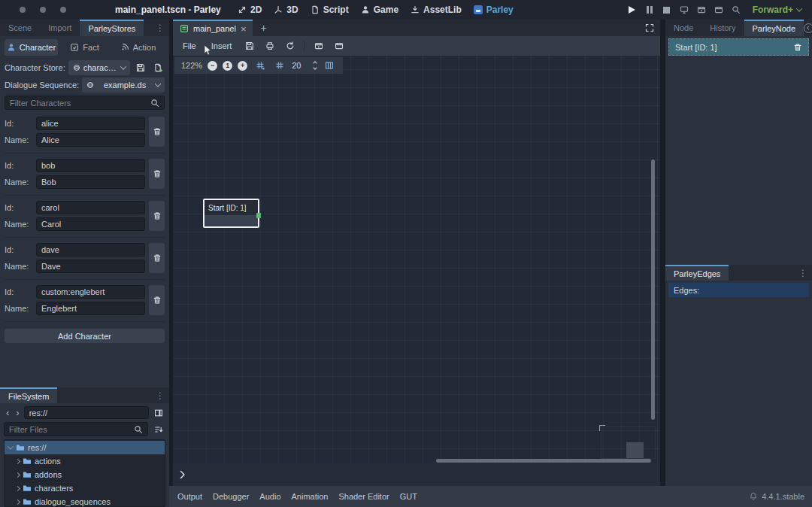 The width and height of the screenshot is (812, 507). I want to click on bottom-tab-animation: Animation, so click(310, 496).